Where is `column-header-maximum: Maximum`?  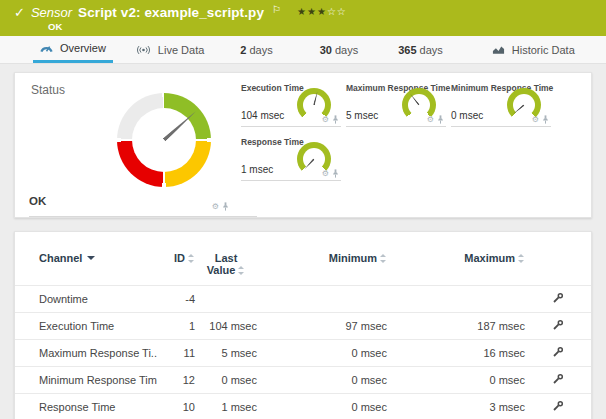
column-header-maximum: Maximum is located at coordinates (456, 264).